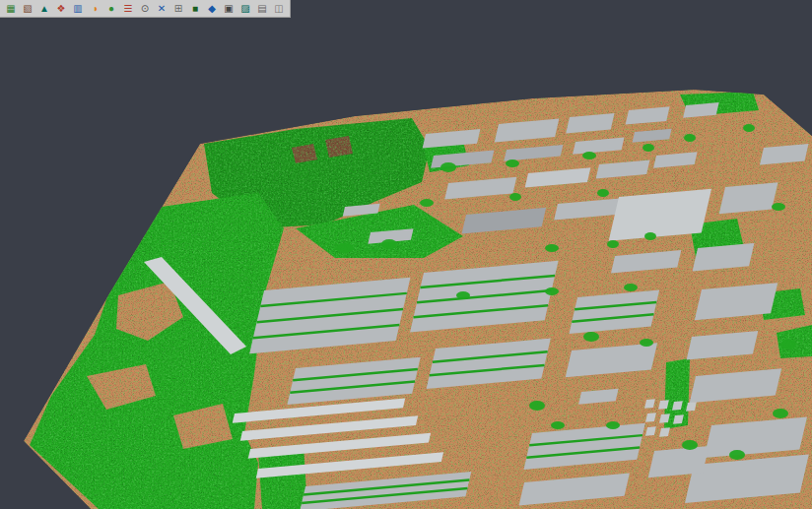  I want to click on toolbar: ▦▧▲❖▥◑●☰⊙✕⊞■◆▣▨▤◫, so click(146, 9).